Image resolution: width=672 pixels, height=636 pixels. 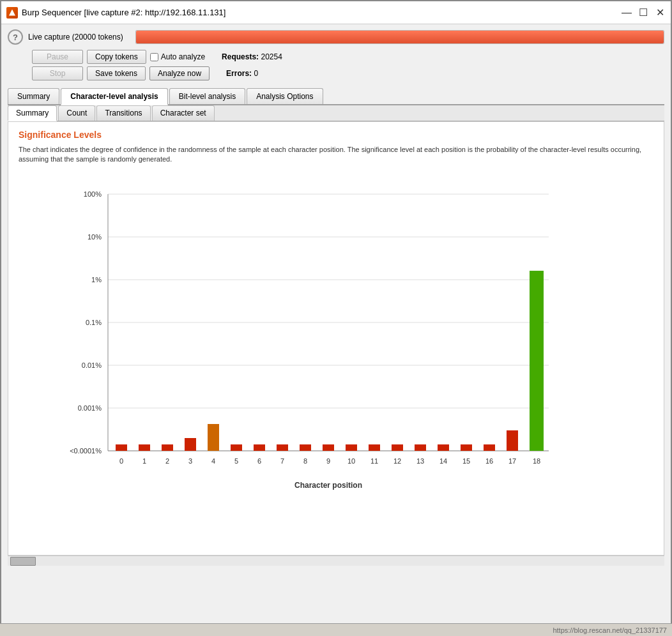 What do you see at coordinates (93, 322) in the screenshot?
I see `svg-text: 0.1%` at bounding box center [93, 322].